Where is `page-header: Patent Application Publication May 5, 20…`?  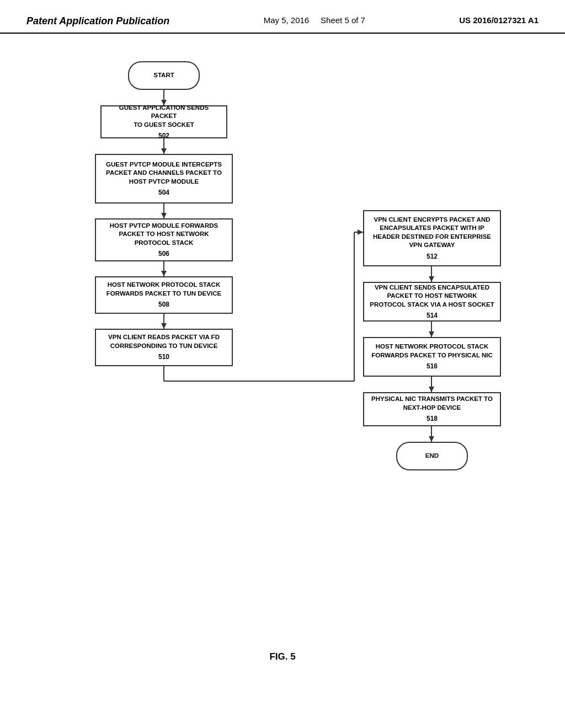
page-header: Patent Application Publication May 5, 20… is located at coordinates (282, 17).